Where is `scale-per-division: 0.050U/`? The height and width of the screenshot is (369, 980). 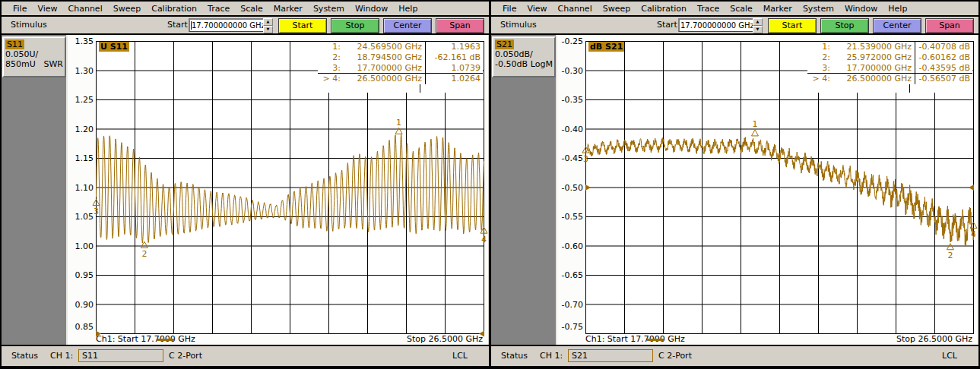
scale-per-division: 0.050U/ is located at coordinates (34, 55).